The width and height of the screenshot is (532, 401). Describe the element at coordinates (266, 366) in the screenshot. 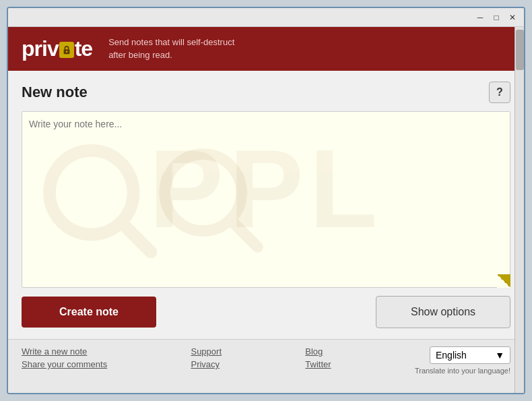

I see `footer: Write a new note Share your comments Sup…` at that location.